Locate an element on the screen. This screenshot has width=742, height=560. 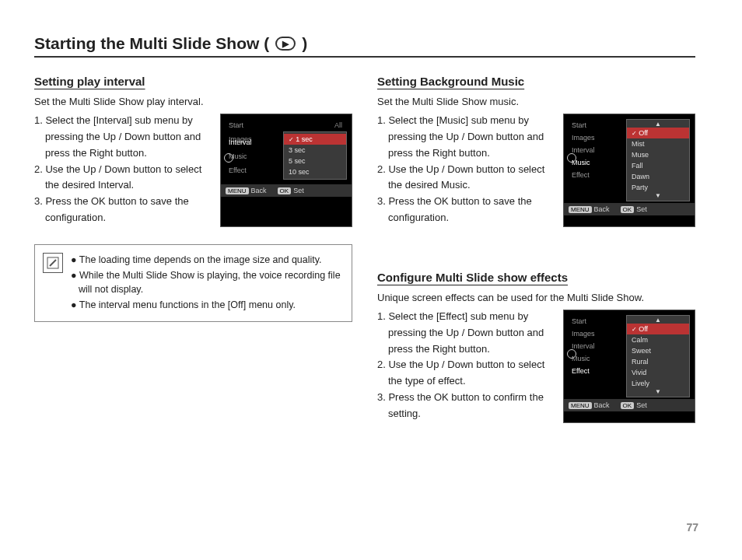
title-post: ) is located at coordinates (305, 44).